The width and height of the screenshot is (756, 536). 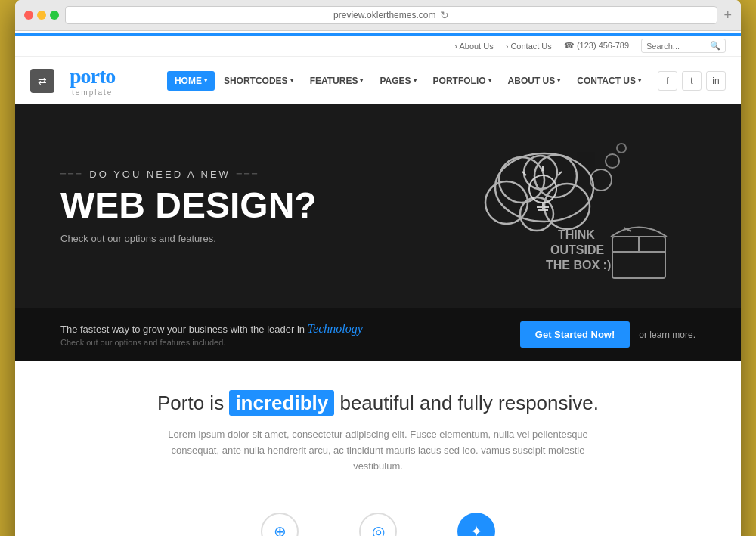 What do you see at coordinates (727, 15) in the screenshot?
I see `new-tab-button: +` at bounding box center [727, 15].